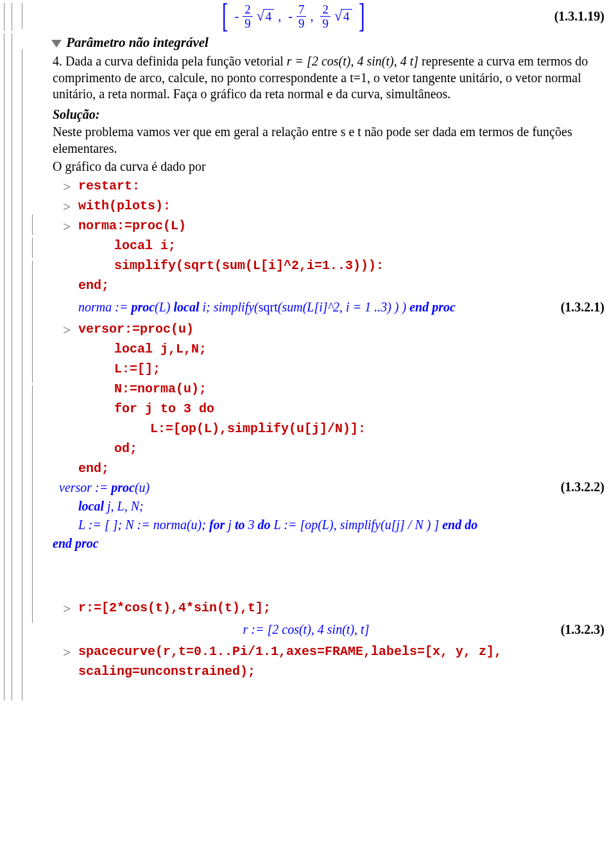 Image resolution: width=616 pixels, height=847 pixels. I want to click on cmd-norma-proc: norma:=proc(L) local i; simplify(sqrt(su…, so click(334, 256).